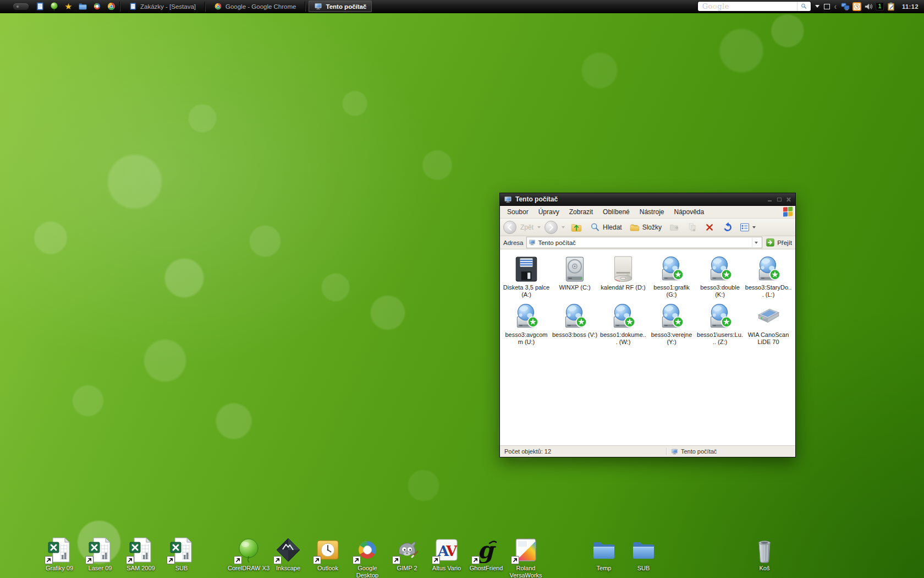 The width and height of the screenshot is (924, 578). I want to click on clock-tray-icon, so click(857, 7).